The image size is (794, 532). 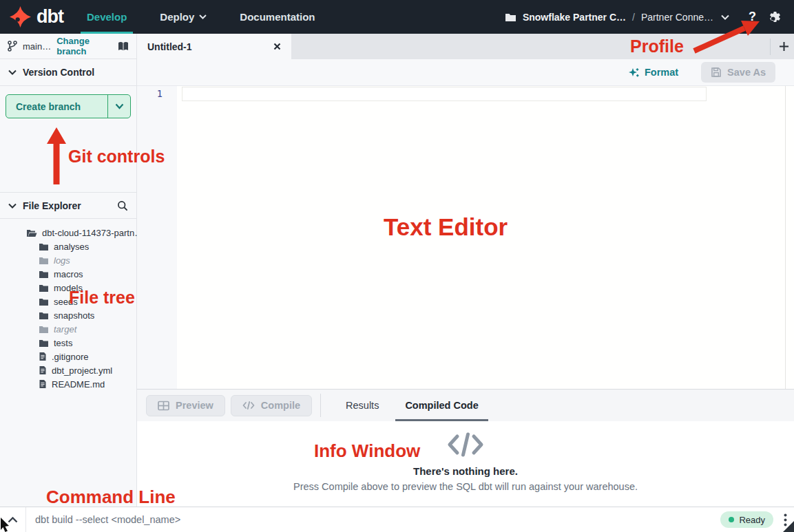 What do you see at coordinates (249, 405) in the screenshot?
I see `compile-code-icon` at bounding box center [249, 405].